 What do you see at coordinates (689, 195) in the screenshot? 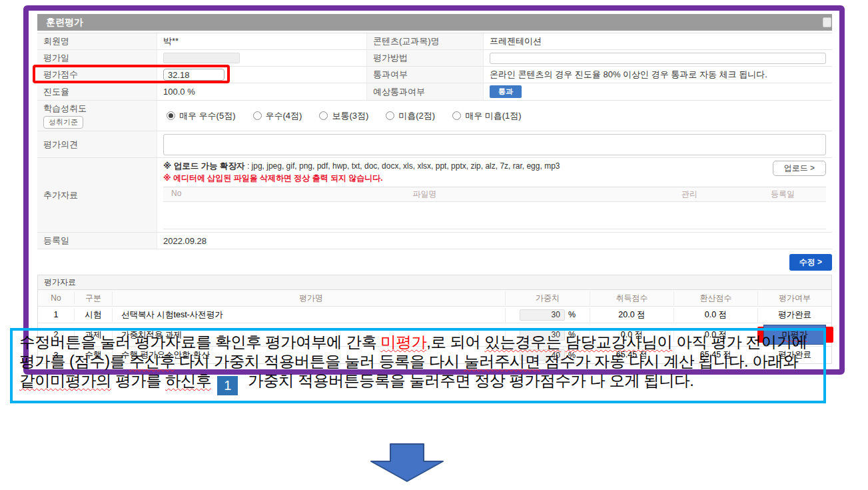
I see `file-col-manage: 관리` at bounding box center [689, 195].